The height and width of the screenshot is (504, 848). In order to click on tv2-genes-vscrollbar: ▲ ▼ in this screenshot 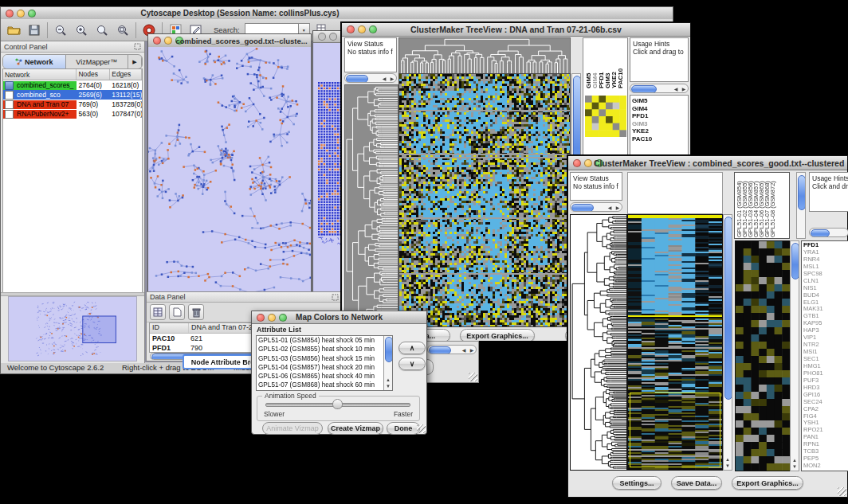, I will do `click(795, 356)`.